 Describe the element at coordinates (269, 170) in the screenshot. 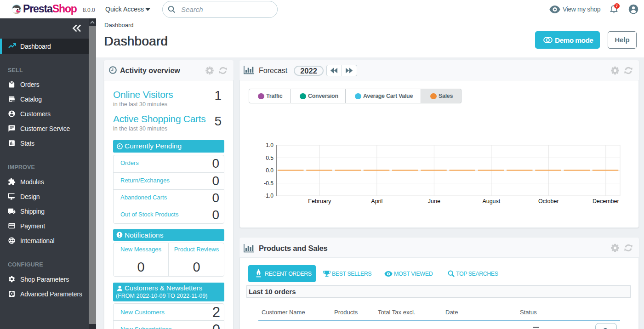

I see `svg-text: 0.0` at that location.